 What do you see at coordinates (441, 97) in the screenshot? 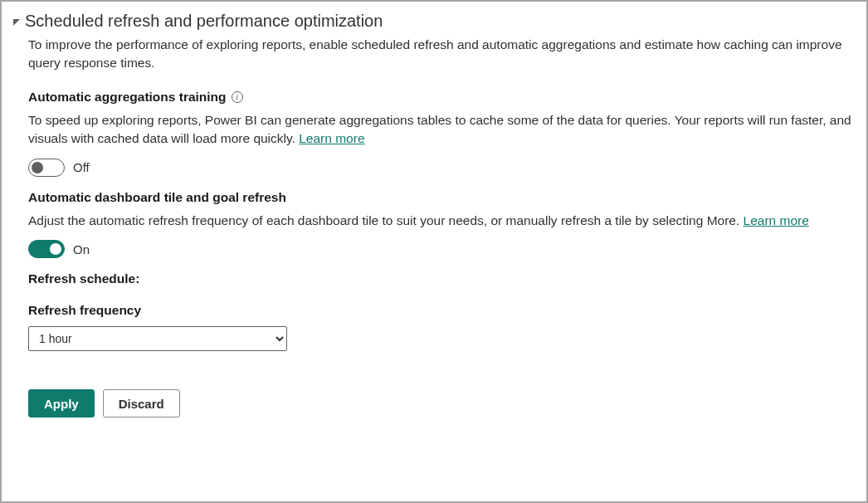
I see `aggregations-title-row: Automatic aggregations training i` at bounding box center [441, 97].